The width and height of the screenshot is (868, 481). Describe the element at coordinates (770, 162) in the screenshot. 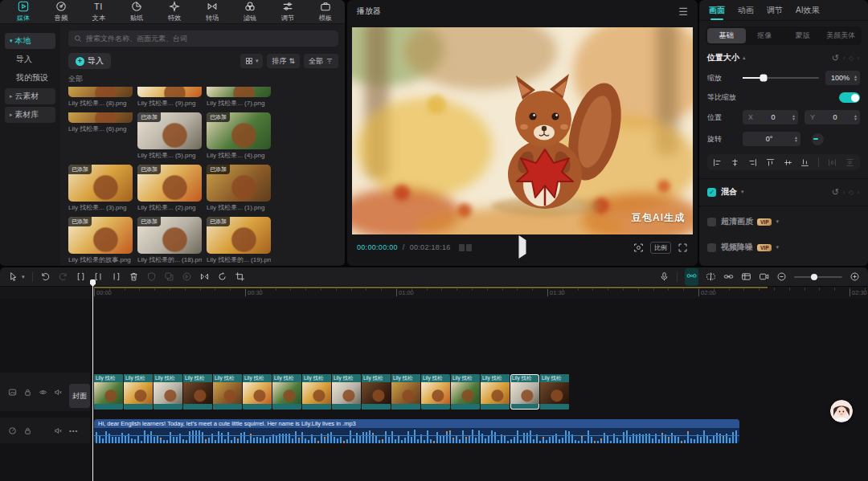

I see `align-top-icon` at that location.